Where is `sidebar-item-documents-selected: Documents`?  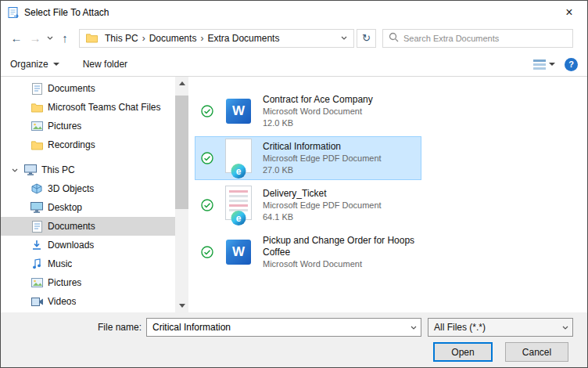 sidebar-item-documents-selected: Documents is located at coordinates (88, 226).